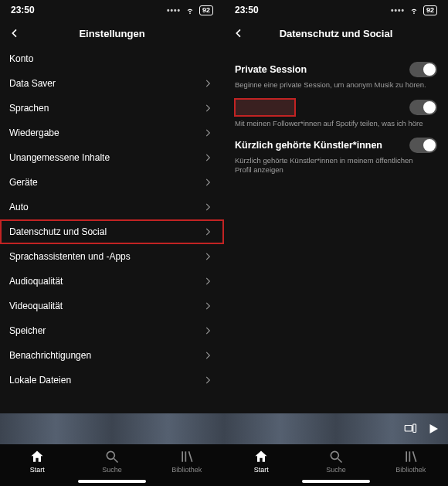 The height and width of the screenshot is (486, 448). What do you see at coordinates (411, 470) in the screenshot?
I see `nav-label: Bibliothek` at bounding box center [411, 470].